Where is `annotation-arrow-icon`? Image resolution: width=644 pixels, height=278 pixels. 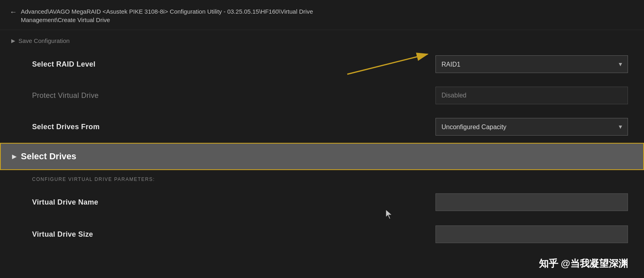
annotation-arrow-icon is located at coordinates (391, 64).